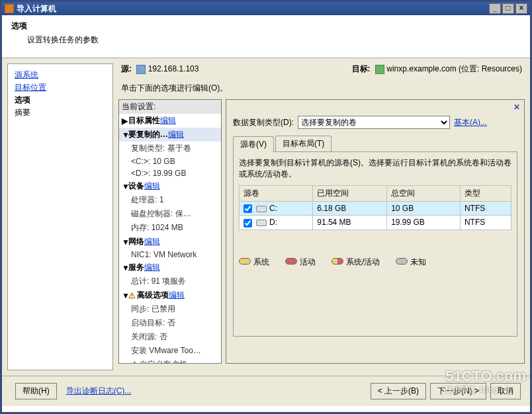 The image size is (532, 414). I want to click on volumes-table: 源卷 已用空间 总空间 类型 C: 6.18 GB 10, so click(375, 208).